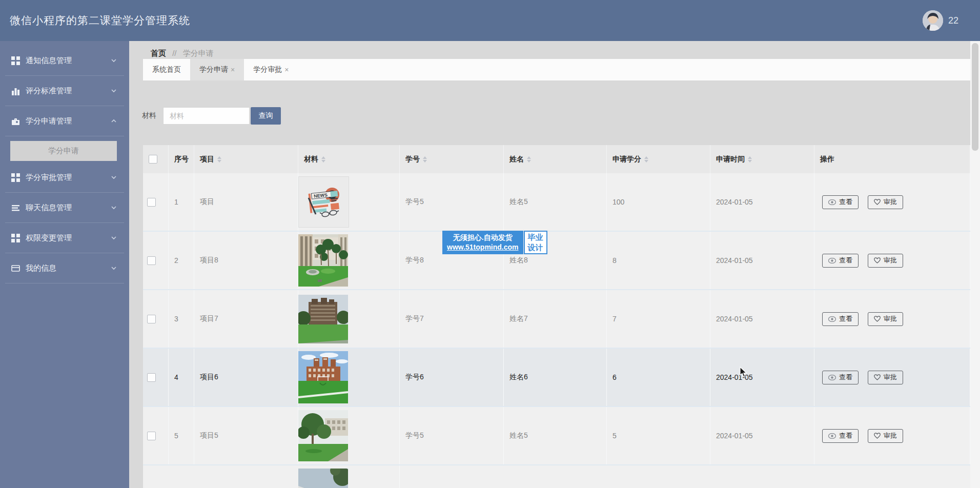 The image size is (980, 488). I want to click on column-header-student-id: 学号, so click(452, 159).